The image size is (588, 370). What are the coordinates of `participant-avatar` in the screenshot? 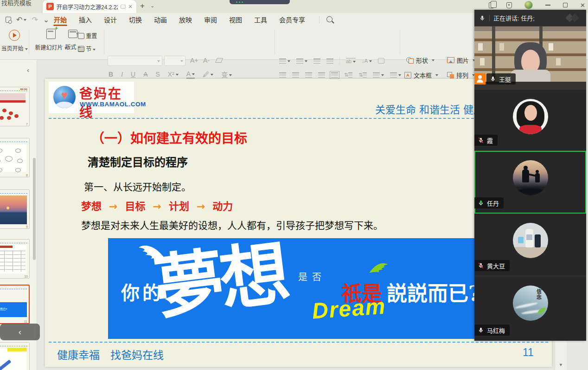 It's located at (530, 240).